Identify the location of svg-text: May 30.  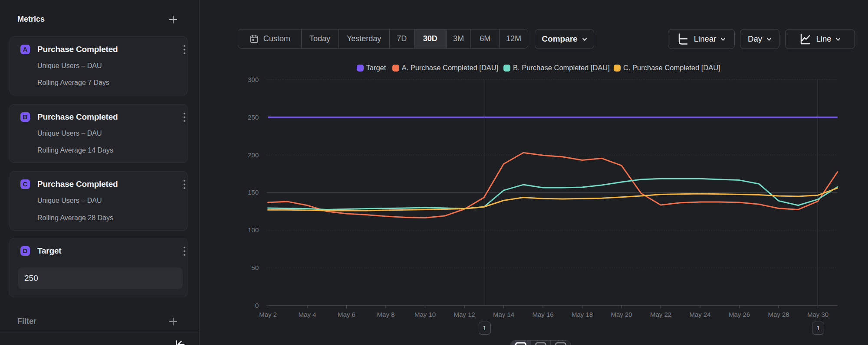
(818, 315).